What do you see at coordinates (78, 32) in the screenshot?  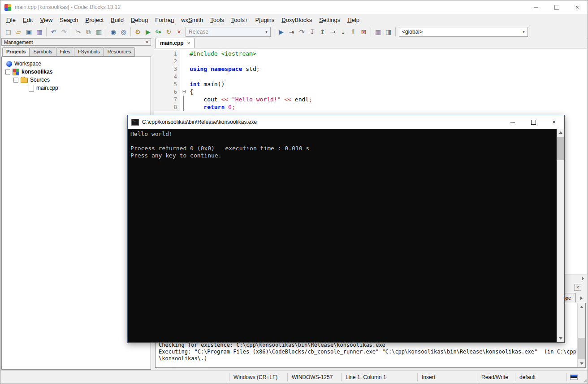 I see `cut-button: ✂` at bounding box center [78, 32].